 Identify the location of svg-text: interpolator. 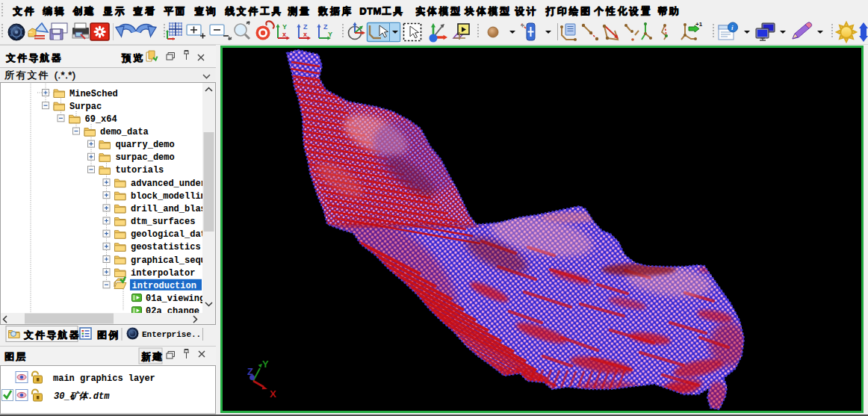
(163, 273).